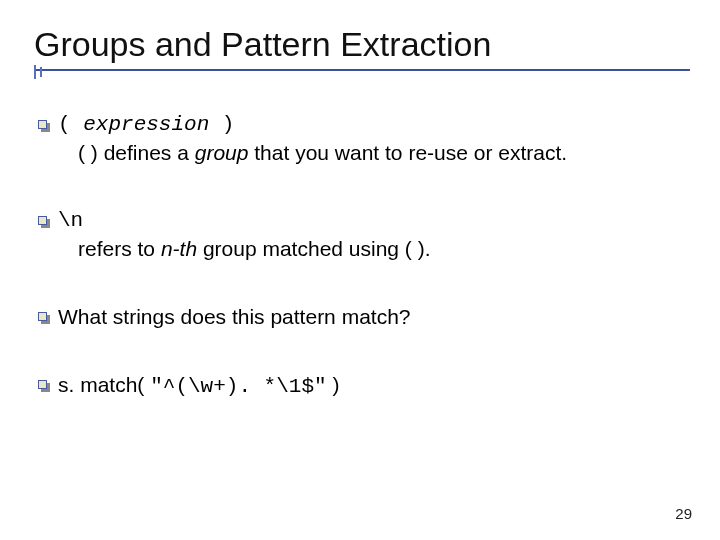 This screenshot has width=720, height=540. I want to click on paren-close: ), so click(222, 124).